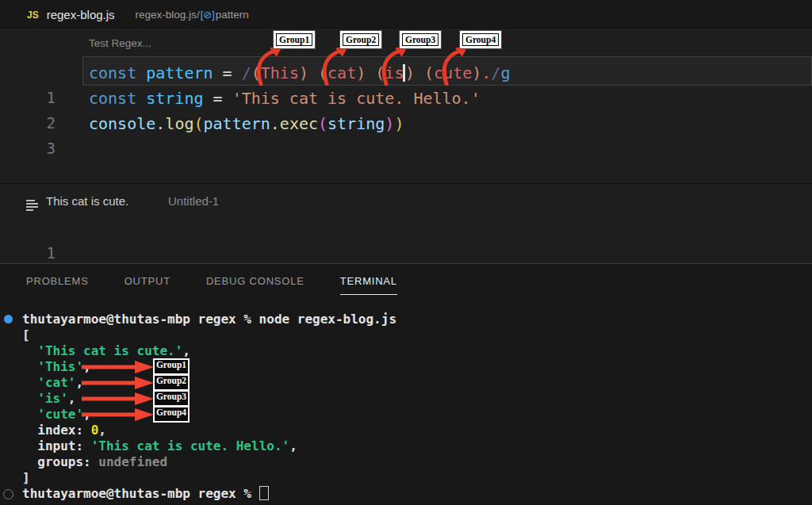 This screenshot has width=812, height=505. I want to click on terminal-line: [, so click(406, 335).